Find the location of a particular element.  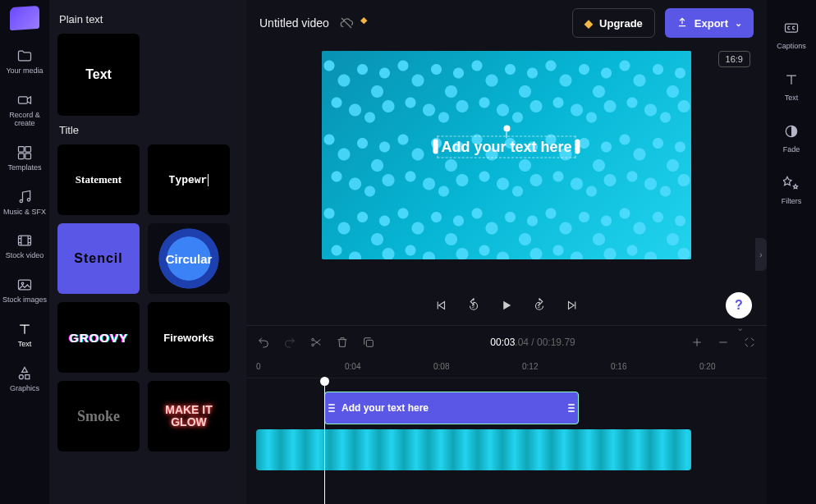

tile-label: MAKE IT GLOW is located at coordinates (189, 417).